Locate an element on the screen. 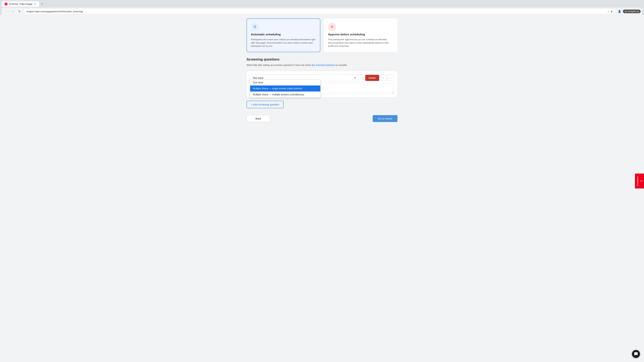  section-title: Screening questions is located at coordinates (322, 59).